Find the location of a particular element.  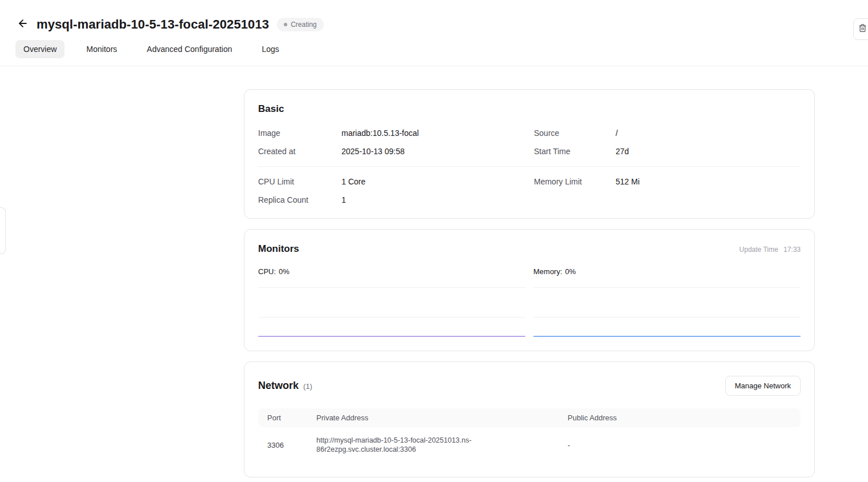

monitors-card-title: Monitors is located at coordinates (279, 249).